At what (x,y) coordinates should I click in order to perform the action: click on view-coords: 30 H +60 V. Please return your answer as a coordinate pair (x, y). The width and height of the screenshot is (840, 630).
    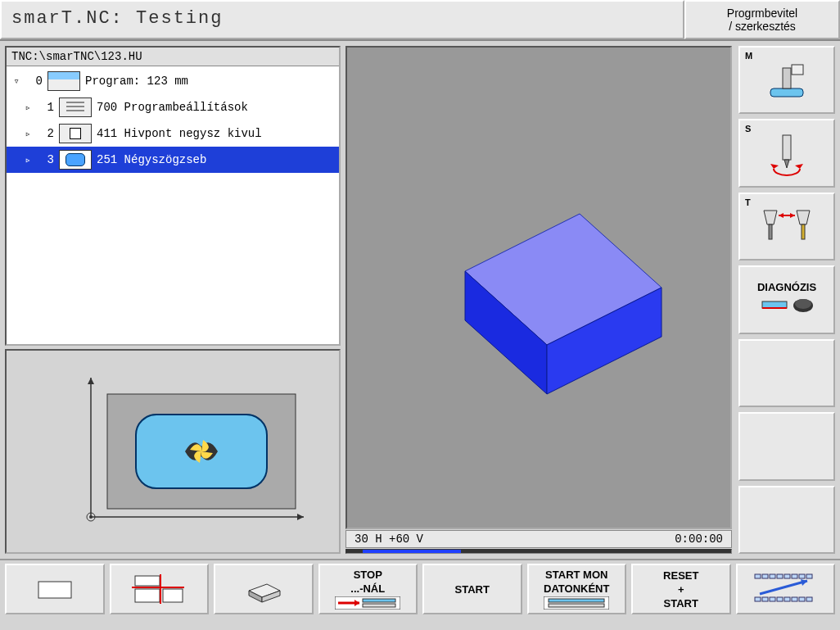
    Looking at the image, I should click on (389, 539).